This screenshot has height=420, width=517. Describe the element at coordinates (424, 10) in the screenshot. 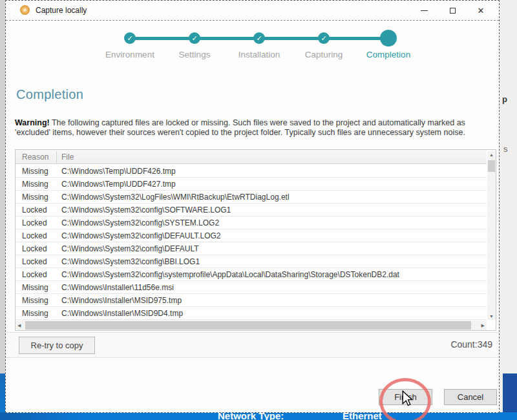

I see `minimize-button` at that location.